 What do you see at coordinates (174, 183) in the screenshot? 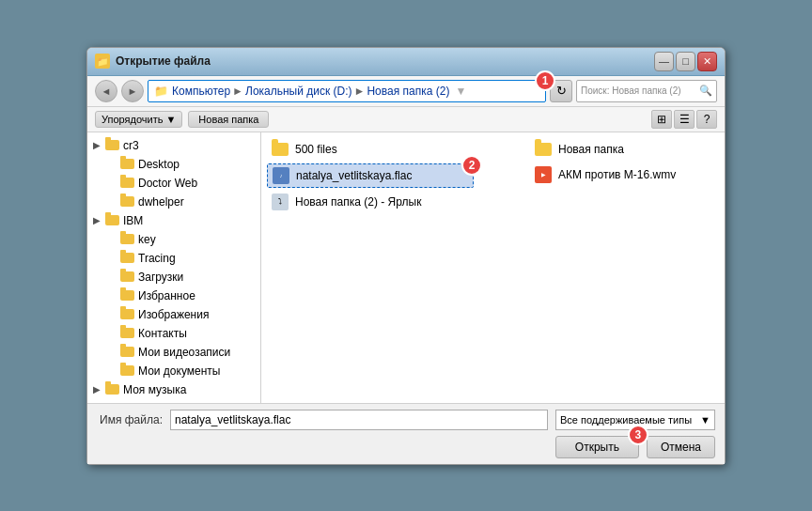
I see `sidebar-item-doctorweb: Doctor Web` at bounding box center [174, 183].